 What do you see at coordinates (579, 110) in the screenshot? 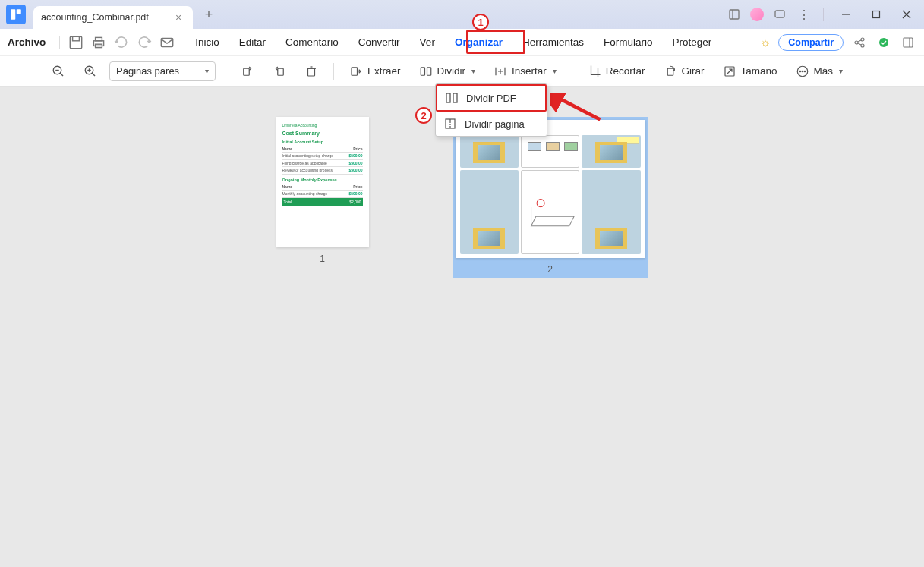
I see `annotation-arrow` at bounding box center [579, 110].